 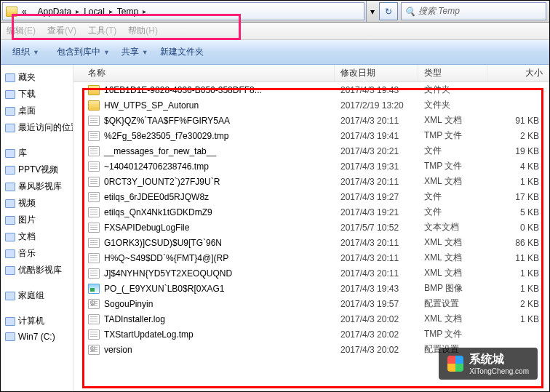 I want to click on table-row: HW_UTPS_SP_Autorun2017/2/19 13:20文件夹, so click(x=311, y=105).